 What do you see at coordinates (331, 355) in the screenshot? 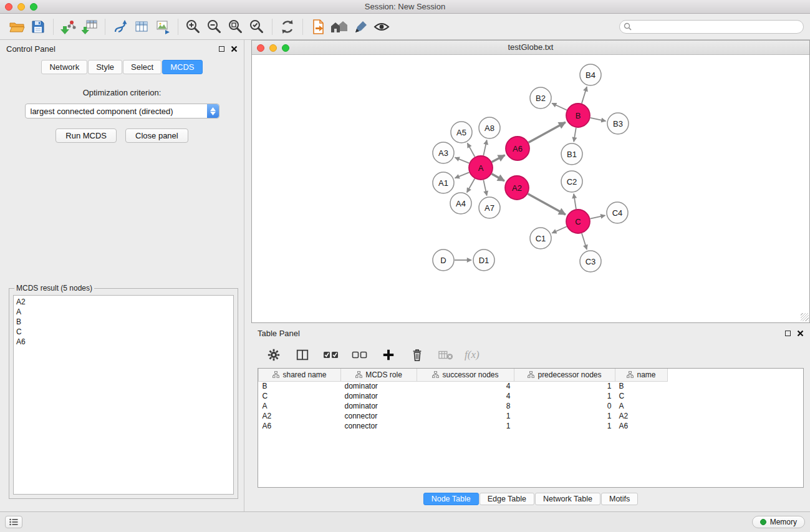
I see `select-all-rows-button` at bounding box center [331, 355].